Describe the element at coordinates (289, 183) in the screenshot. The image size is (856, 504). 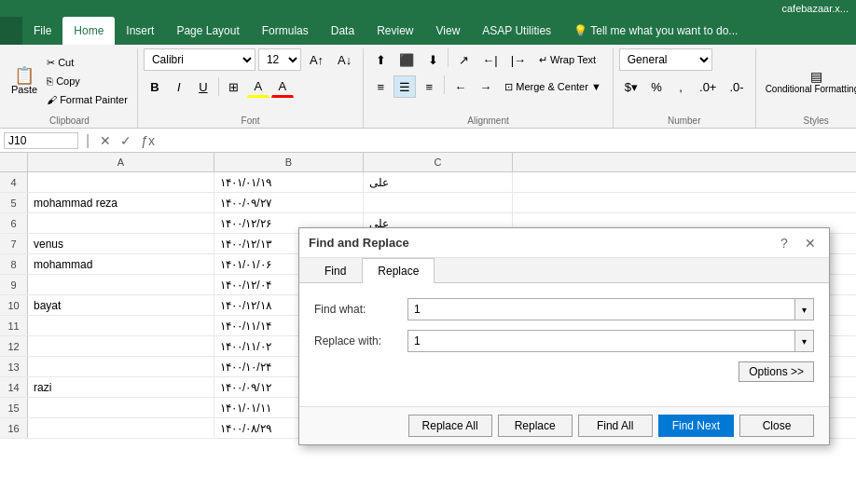
I see `cell-b: ۱۴۰۱/۰۱/۱۹` at that location.